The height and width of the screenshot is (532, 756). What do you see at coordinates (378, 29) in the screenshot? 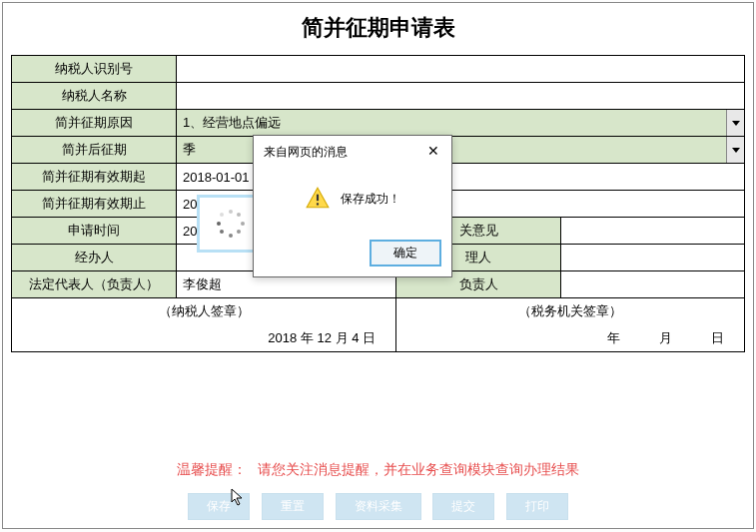
I see `page-title: 简并征期申请表` at bounding box center [378, 29].